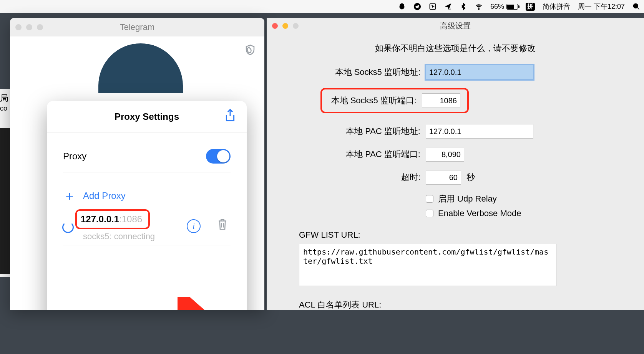  I want to click on pac-port-label: 本地 PAC 监听端口:, so click(344, 154).